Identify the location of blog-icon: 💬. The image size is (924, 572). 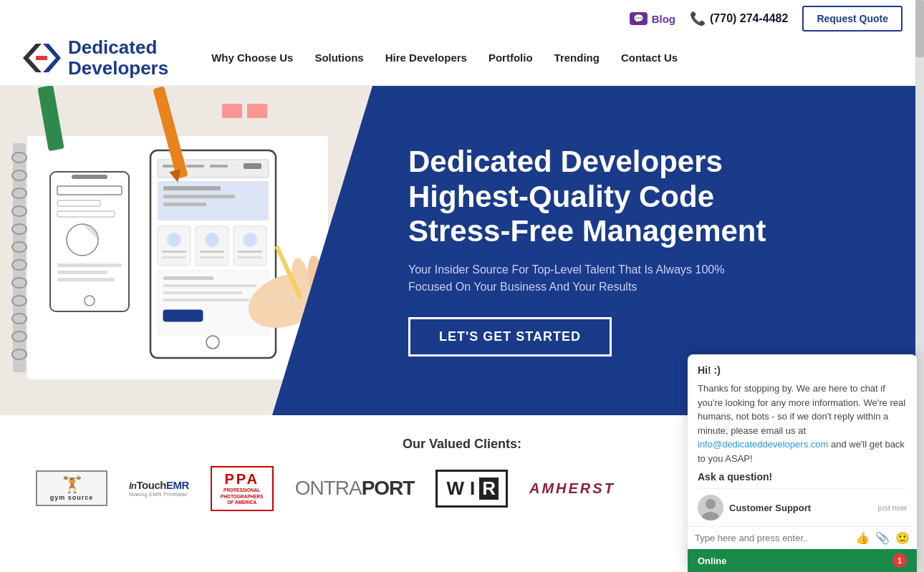
(639, 19).